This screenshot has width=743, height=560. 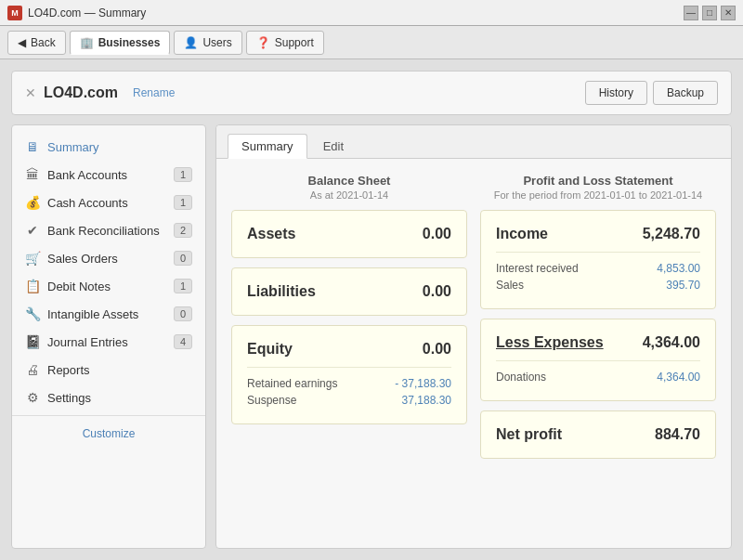 What do you see at coordinates (349, 292) in the screenshot?
I see `liabilities-card: Liabilities 0.00` at bounding box center [349, 292].